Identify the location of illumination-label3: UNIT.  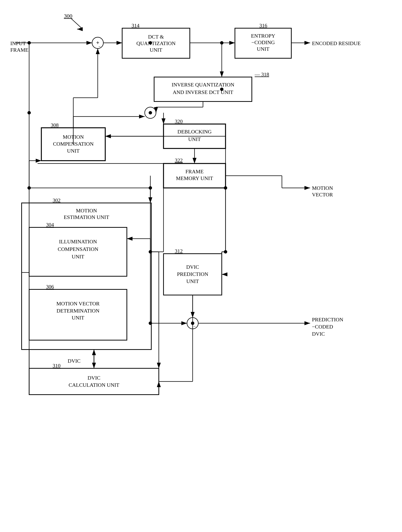
(78, 257).